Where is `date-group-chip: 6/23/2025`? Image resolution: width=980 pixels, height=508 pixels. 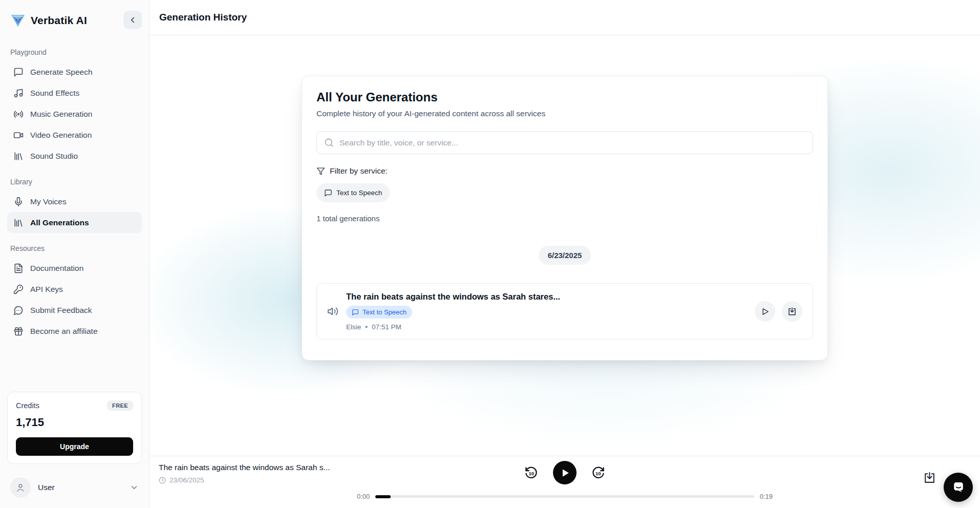 date-group-chip: 6/23/2025 is located at coordinates (565, 255).